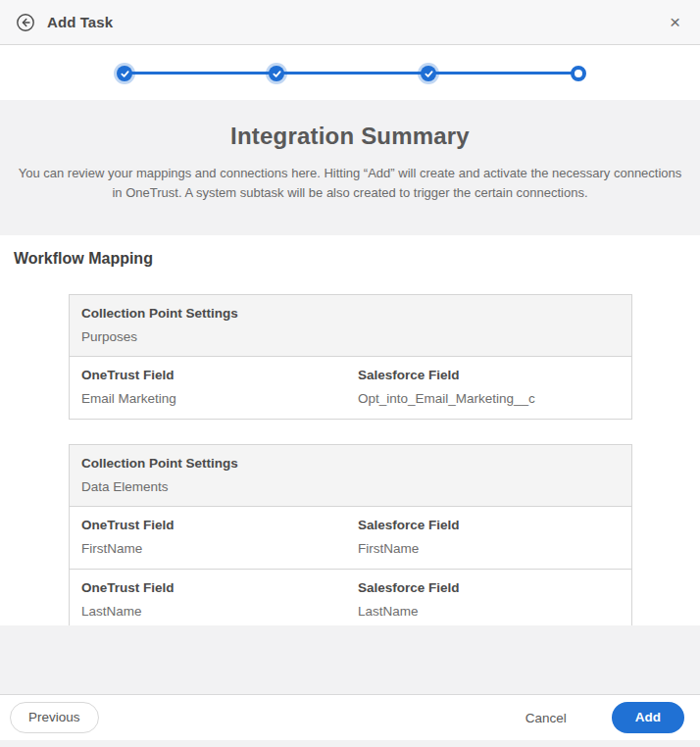 This screenshot has height=747, width=700. Describe the element at coordinates (220, 386) in the screenshot. I see `onetrust-field-cell: OneTrust Field Email Marketing` at that location.